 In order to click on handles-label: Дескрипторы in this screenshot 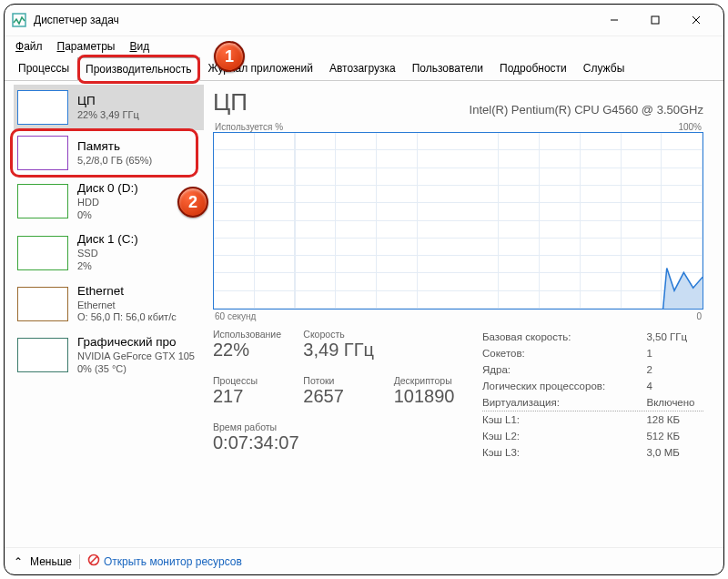, I will do `click(435, 381)`.